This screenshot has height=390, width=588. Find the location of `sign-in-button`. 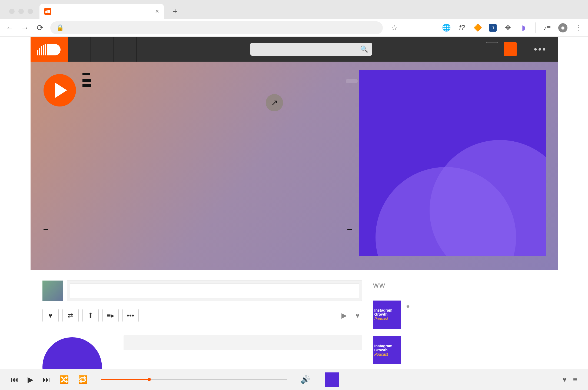

sign-in-button is located at coordinates (492, 49).